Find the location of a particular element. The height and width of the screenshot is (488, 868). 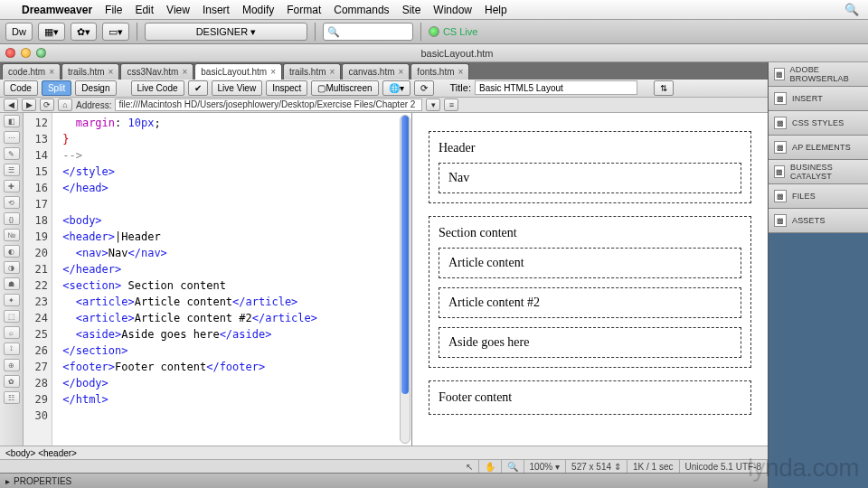

live-view-button: Live View is located at coordinates (237, 89).